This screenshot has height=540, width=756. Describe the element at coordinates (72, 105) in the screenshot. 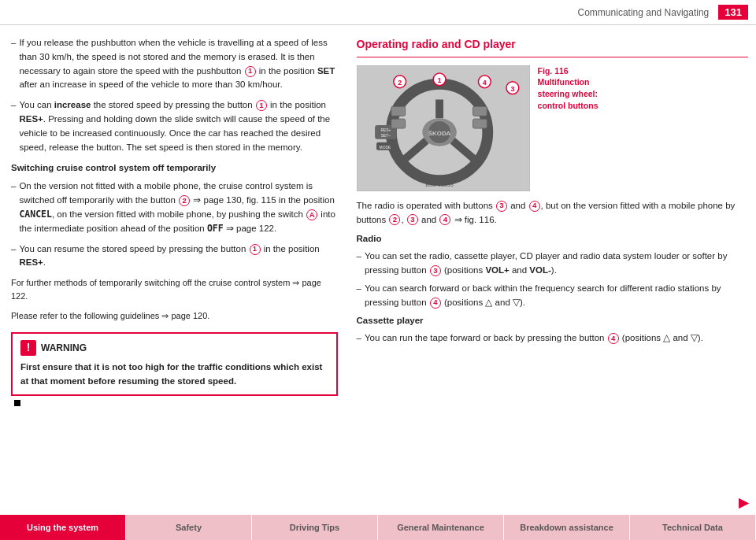

I see `increase-label: increase` at that location.